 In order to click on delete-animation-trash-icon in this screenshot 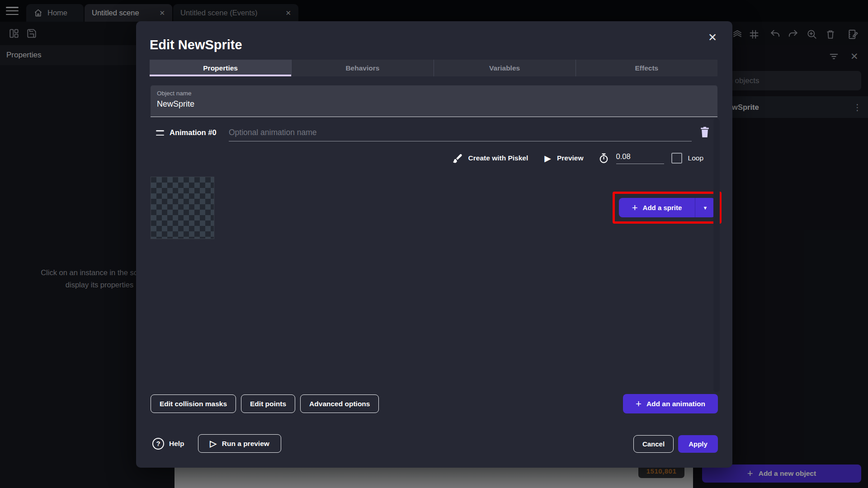, I will do `click(705, 132)`.